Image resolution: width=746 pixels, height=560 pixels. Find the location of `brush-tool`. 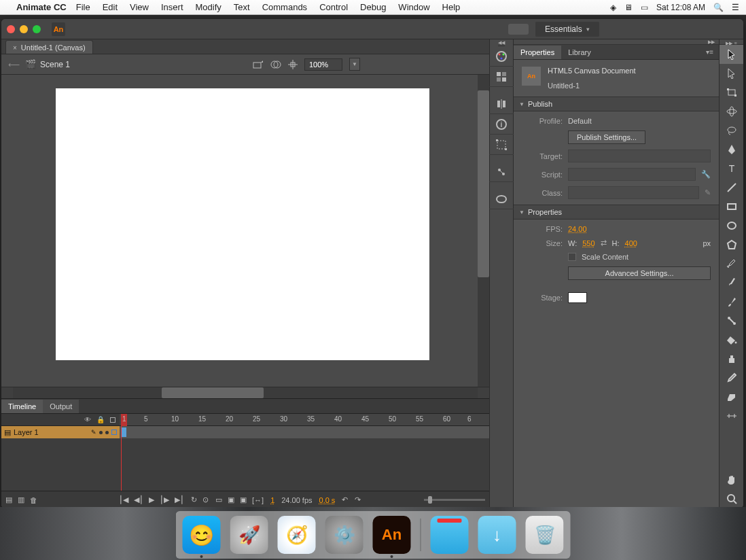

brush-tool is located at coordinates (732, 283).